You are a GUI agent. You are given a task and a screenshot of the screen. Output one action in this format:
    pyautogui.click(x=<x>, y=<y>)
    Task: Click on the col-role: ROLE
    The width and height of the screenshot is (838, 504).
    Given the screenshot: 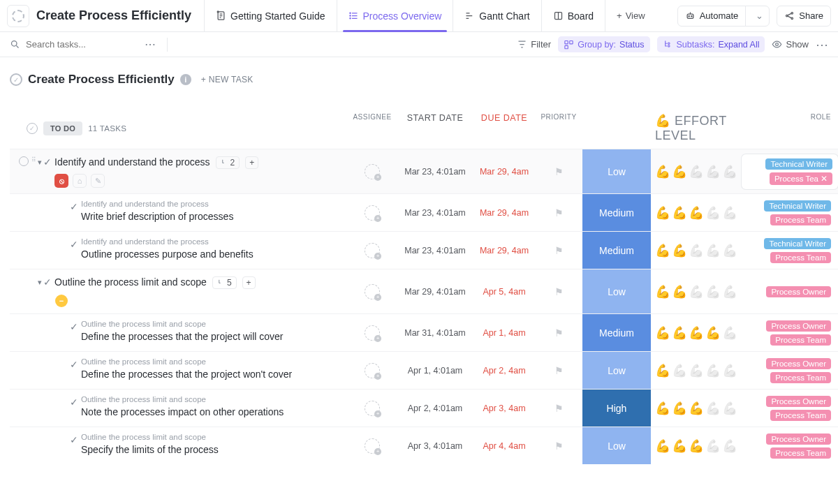 What is the action you would take?
    pyautogui.click(x=790, y=128)
    